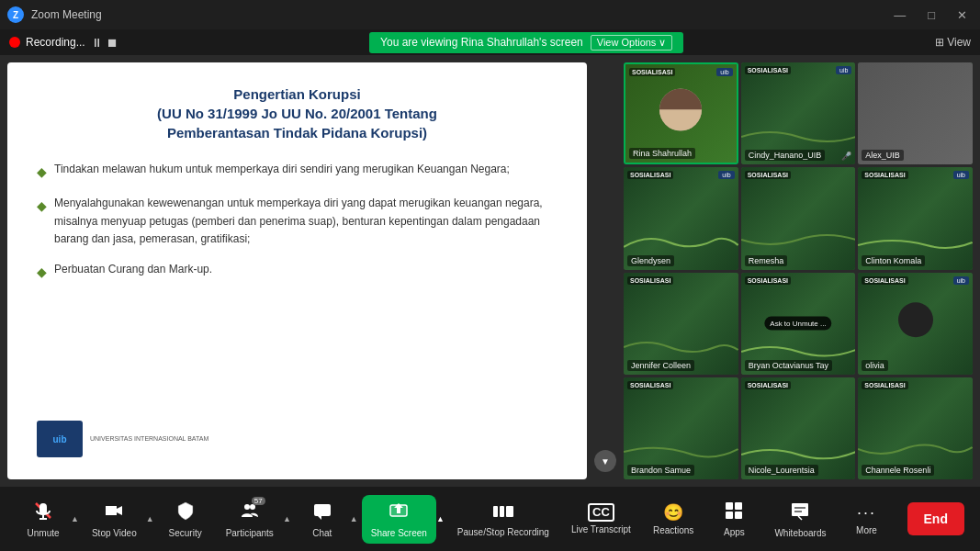 This screenshot has width=980, height=551. Describe the element at coordinates (490, 15) in the screenshot. I see `title-bar: Z Zoom Meeting — □ ✕` at that location.